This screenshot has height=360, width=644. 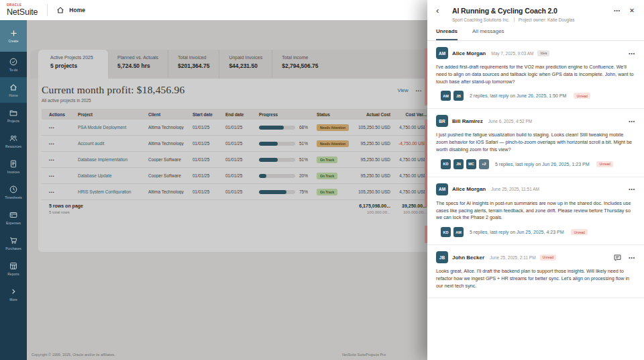 I want to click on expenses-card-icon, so click(x=13, y=215).